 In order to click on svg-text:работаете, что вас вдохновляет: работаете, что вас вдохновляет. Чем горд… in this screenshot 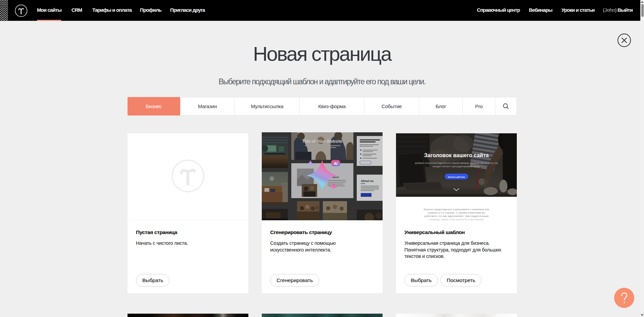, I will do `click(456, 216)`.